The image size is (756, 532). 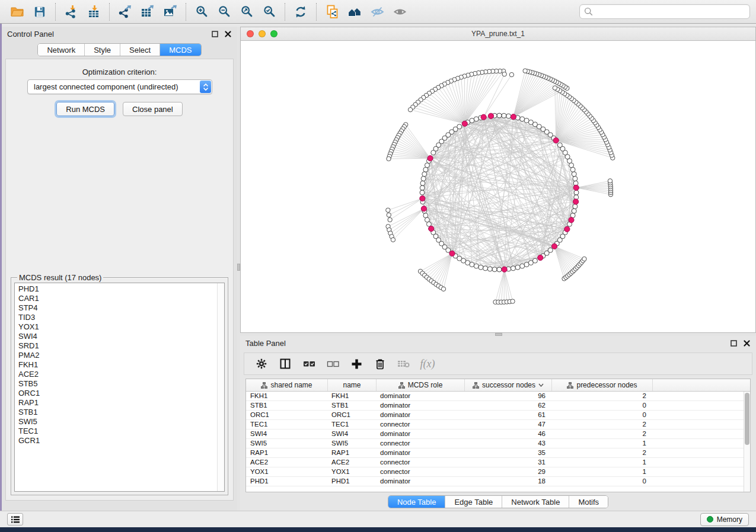 What do you see at coordinates (671, 12) in the screenshot?
I see `search-input` at bounding box center [671, 12].